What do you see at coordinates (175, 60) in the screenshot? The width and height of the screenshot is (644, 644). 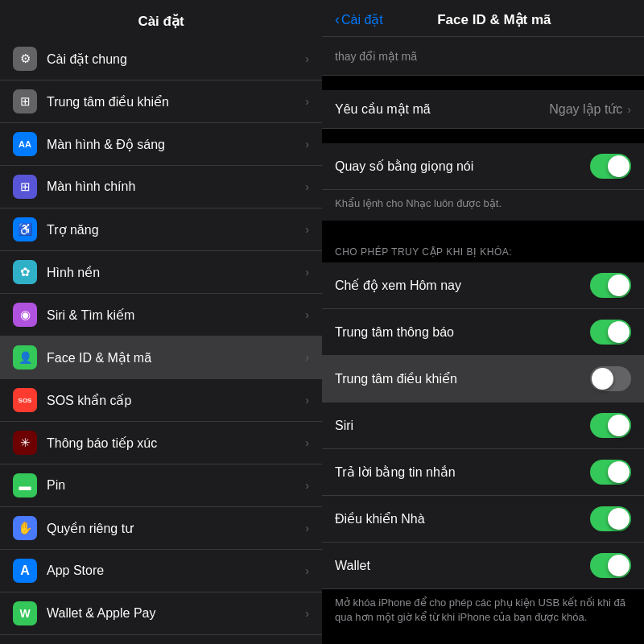 I see `sidebar-item-label: Cài đặt chung` at bounding box center [175, 60].